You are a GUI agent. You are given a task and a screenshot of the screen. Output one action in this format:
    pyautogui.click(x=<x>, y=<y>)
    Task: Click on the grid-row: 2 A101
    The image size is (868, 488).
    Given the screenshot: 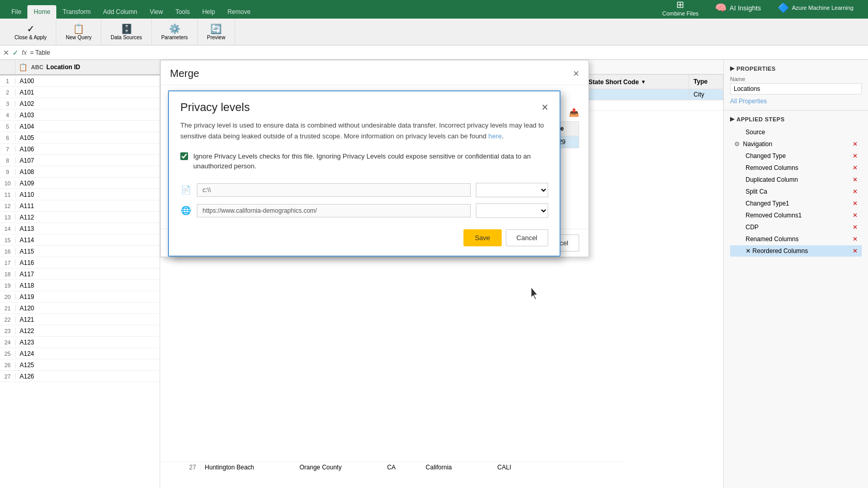 What is the action you would take?
    pyautogui.click(x=80, y=92)
    